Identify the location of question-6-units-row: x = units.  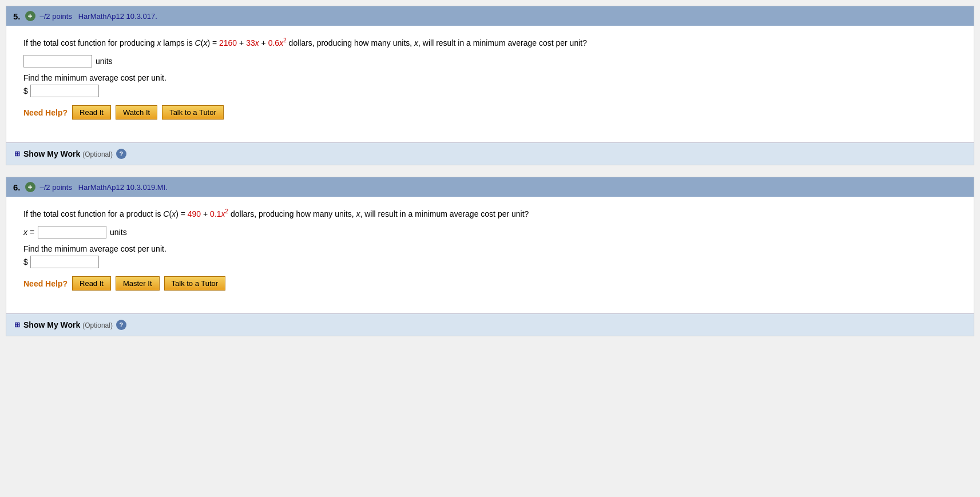
(490, 232).